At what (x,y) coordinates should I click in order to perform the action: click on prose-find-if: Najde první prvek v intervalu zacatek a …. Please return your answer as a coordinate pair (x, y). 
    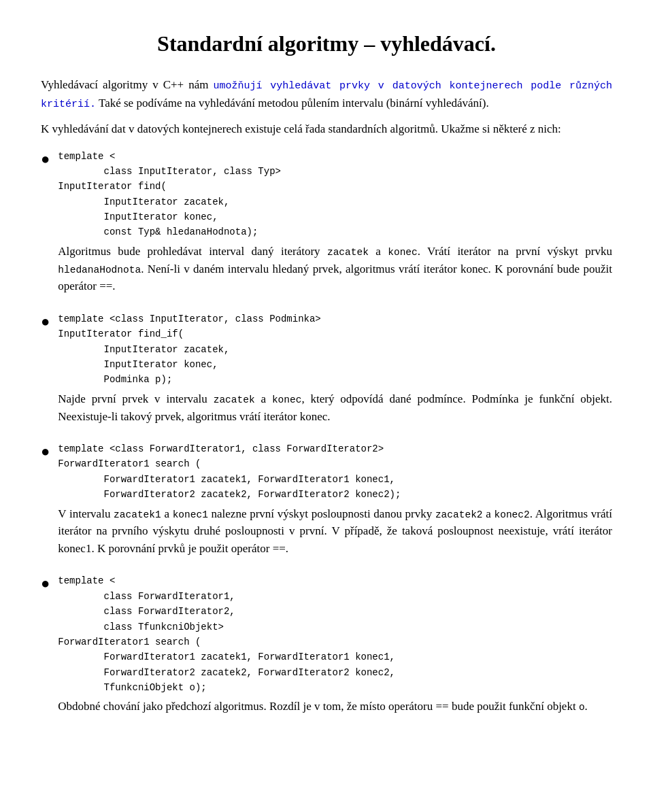
    Looking at the image, I should click on (335, 408).